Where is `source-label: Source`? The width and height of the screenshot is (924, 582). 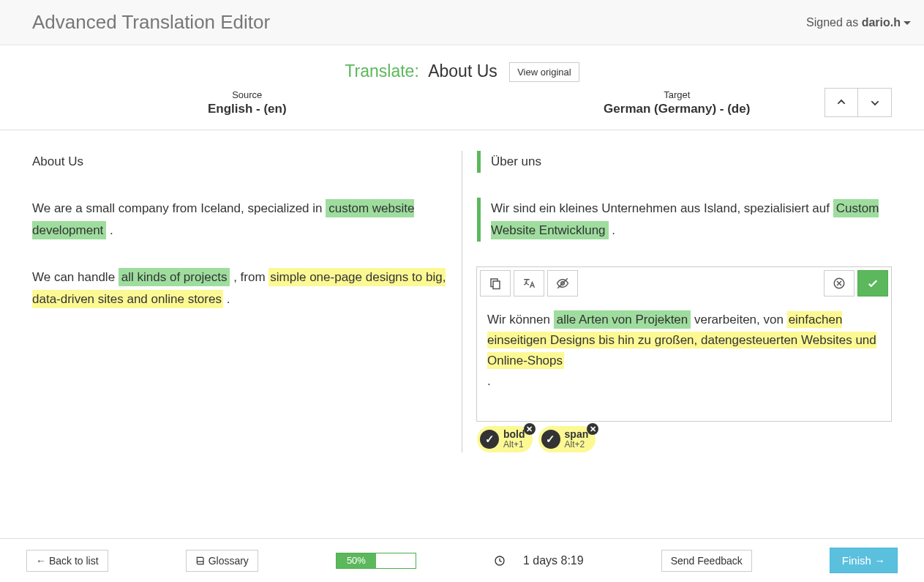
source-label: Source is located at coordinates (247, 95).